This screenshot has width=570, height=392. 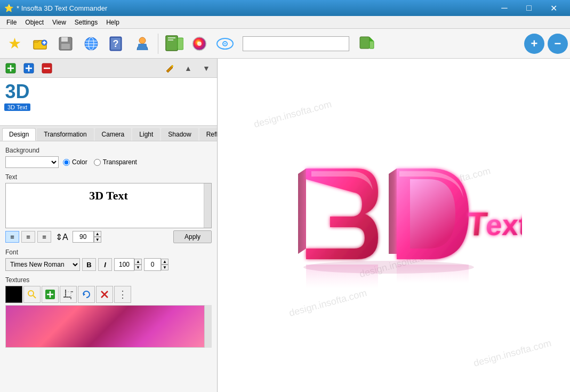 What do you see at coordinates (123, 294) in the screenshot?
I see `texture-more-button: ⋮` at bounding box center [123, 294].